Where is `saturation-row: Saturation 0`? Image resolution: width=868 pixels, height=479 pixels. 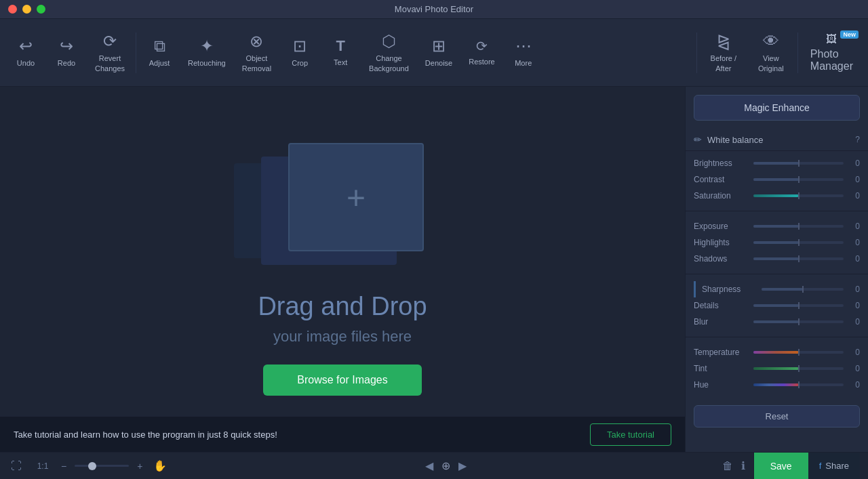
saturation-row: Saturation 0 is located at coordinates (777, 196).